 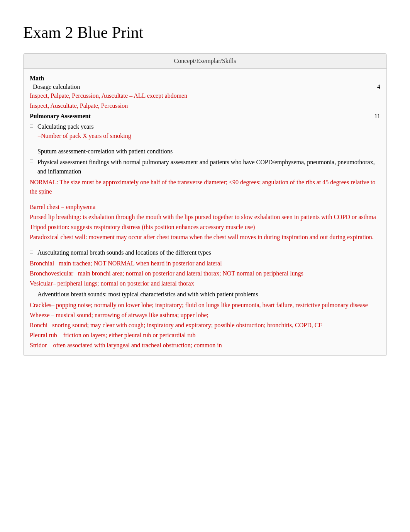 What do you see at coordinates (60, 116) in the screenshot?
I see `pulmonary-label: Pulmonary Assessment` at bounding box center [60, 116].